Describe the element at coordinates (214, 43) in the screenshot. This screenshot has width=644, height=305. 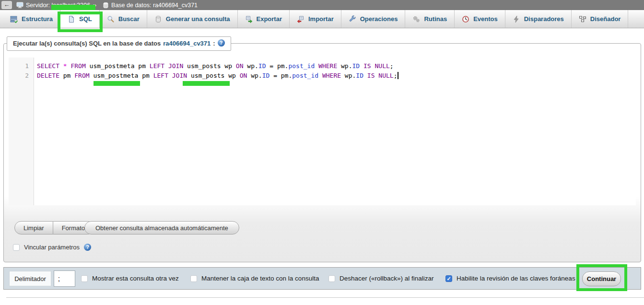
I see `query-header-colon: :` at that location.